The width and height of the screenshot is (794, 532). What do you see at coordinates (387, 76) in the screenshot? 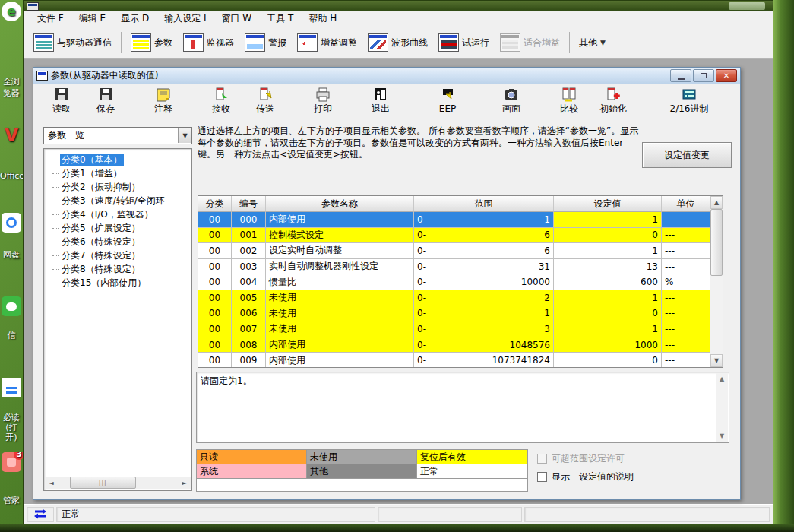
I see `parameter-titlebar: 参数(从驱动器中读取的值) ✕` at bounding box center [387, 76].